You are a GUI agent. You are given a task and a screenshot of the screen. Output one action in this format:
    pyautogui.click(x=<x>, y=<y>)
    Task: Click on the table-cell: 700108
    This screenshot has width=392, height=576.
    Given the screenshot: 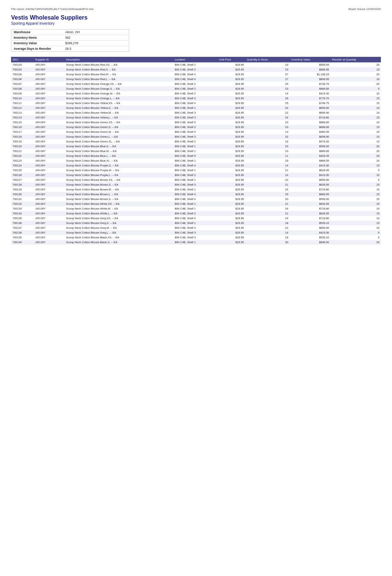 What is the action you would take?
    pyautogui.click(x=22, y=89)
    